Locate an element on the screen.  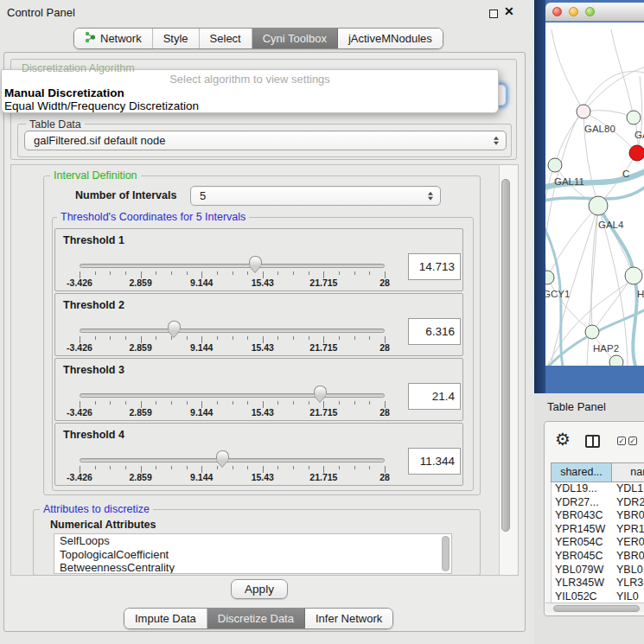
network-node-gcy1 is located at coordinates (550, 277).